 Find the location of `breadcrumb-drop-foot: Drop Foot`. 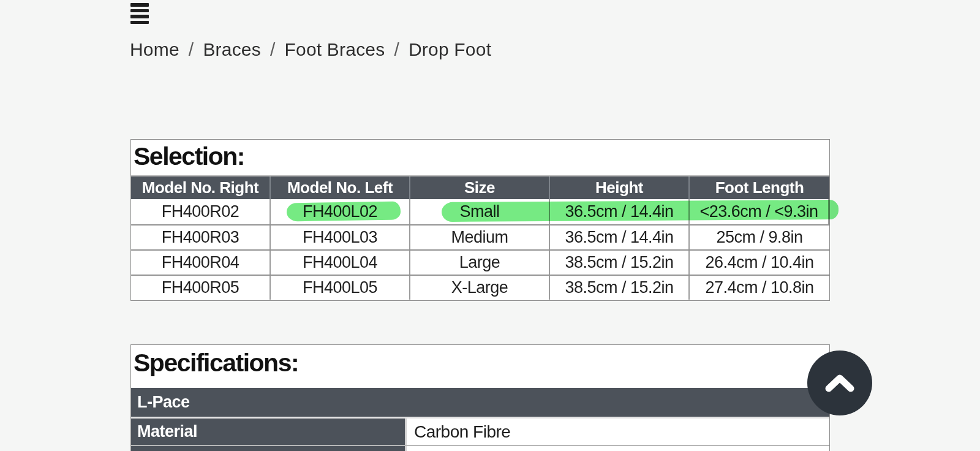

breadcrumb-drop-foot: Drop Foot is located at coordinates (450, 50).